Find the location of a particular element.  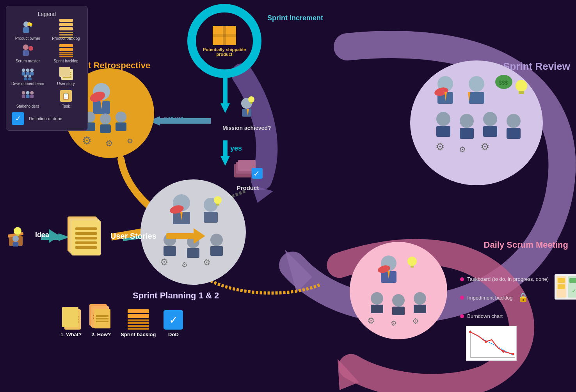

product-backlog-icon is located at coordinates (66, 28).